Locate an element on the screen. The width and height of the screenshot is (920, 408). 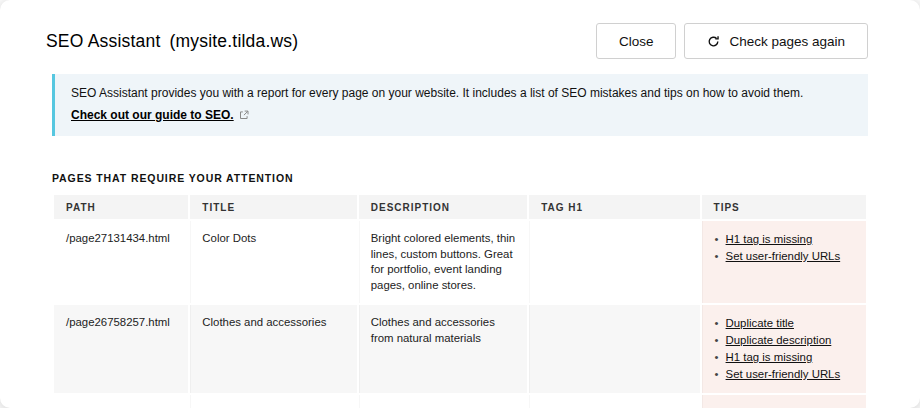
table-row: /page29532124.html Photography blog Phot… is located at coordinates (460, 402).